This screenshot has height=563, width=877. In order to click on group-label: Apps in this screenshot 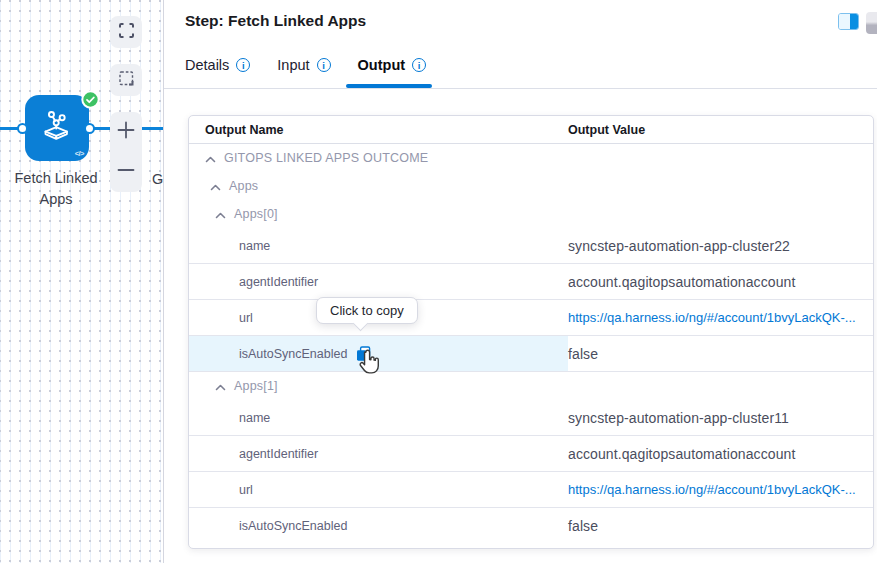, I will do `click(244, 186)`.